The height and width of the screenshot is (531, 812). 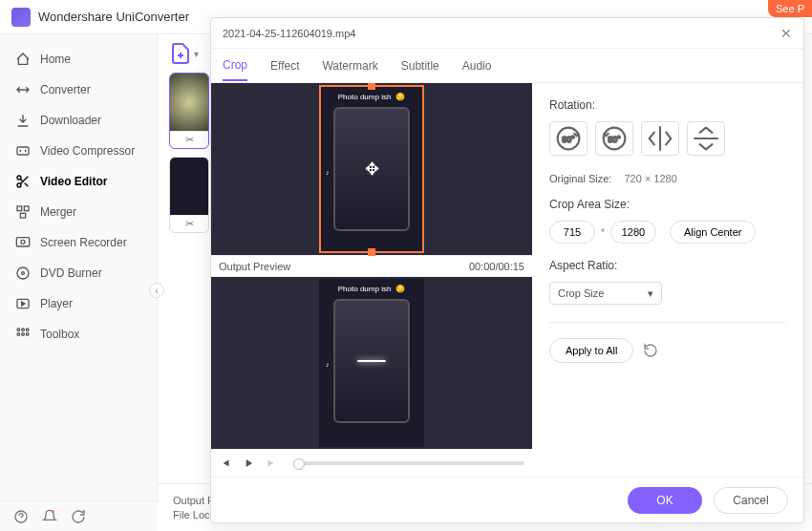 I want to click on crop-frame: Photo dump ish 😏 ♪ ✥, so click(x=372, y=169).